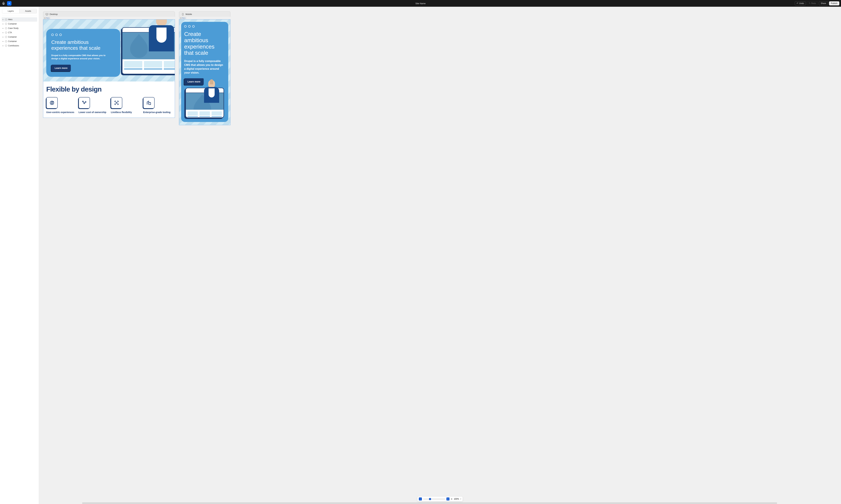 The image size is (841, 504). Describe the element at coordinates (802, 3) in the screenshot. I see `undo-label: Undo` at that location.